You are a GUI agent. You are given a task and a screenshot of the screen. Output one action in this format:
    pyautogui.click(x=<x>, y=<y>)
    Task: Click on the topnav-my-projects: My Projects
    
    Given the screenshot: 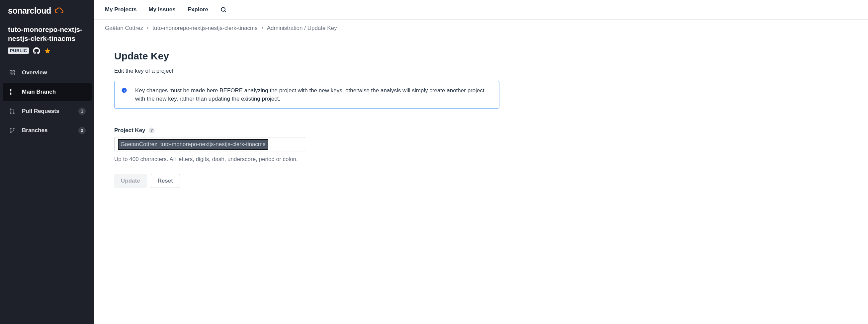 What is the action you would take?
    pyautogui.click(x=121, y=9)
    